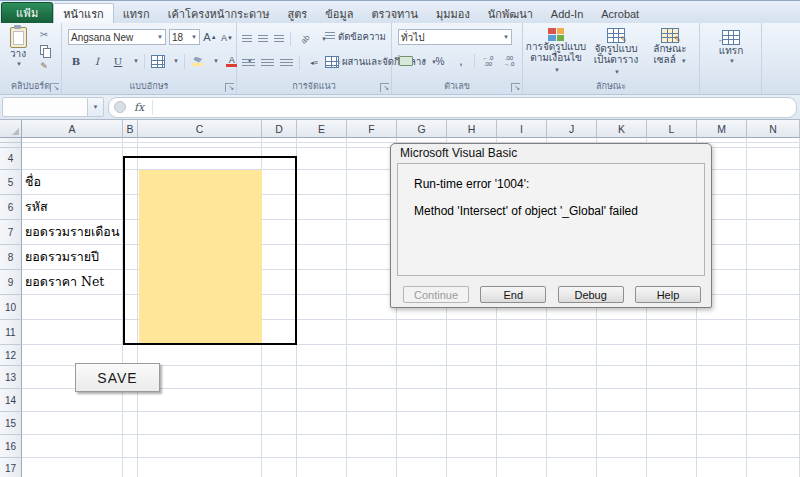  Describe the element at coordinates (572, 378) in the screenshot. I see `grid-cell-J13` at that location.